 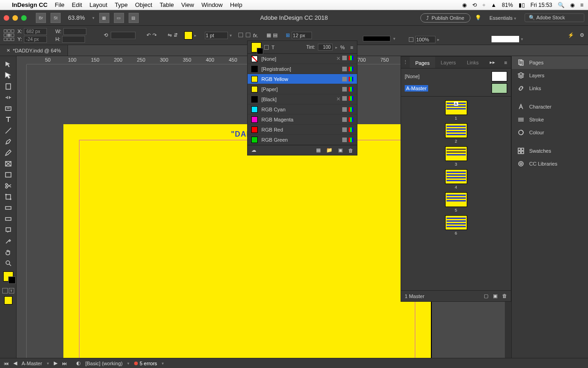 I want to click on content-collector-tool, so click(x=8, y=109).